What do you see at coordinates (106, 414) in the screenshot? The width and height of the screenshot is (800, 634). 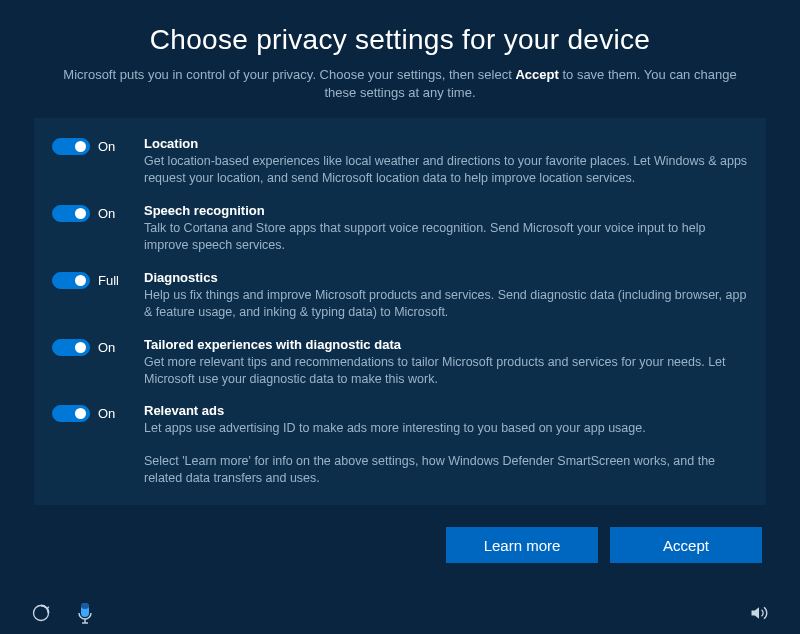 I see `toggle-label-ads: On` at bounding box center [106, 414].